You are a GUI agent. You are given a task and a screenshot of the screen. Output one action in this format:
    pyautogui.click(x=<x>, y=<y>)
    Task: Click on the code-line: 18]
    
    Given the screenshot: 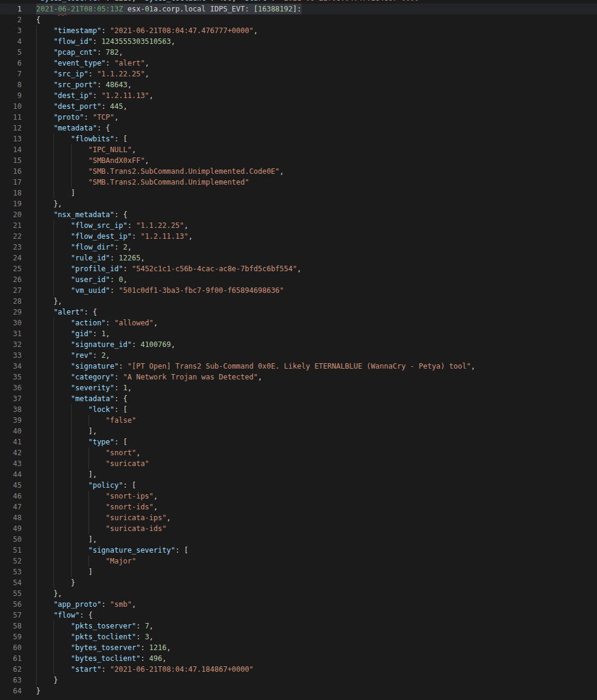 What is the action you would take?
    pyautogui.click(x=298, y=193)
    